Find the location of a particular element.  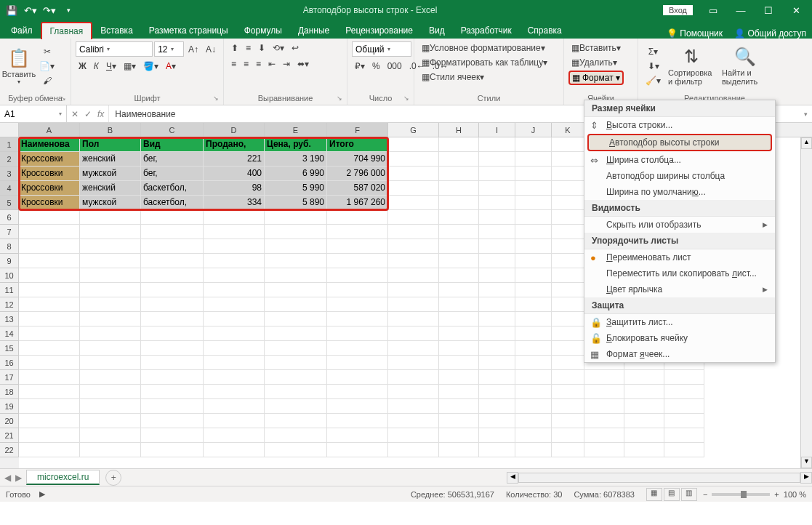

align-left-icon: ≡ is located at coordinates (234, 64).